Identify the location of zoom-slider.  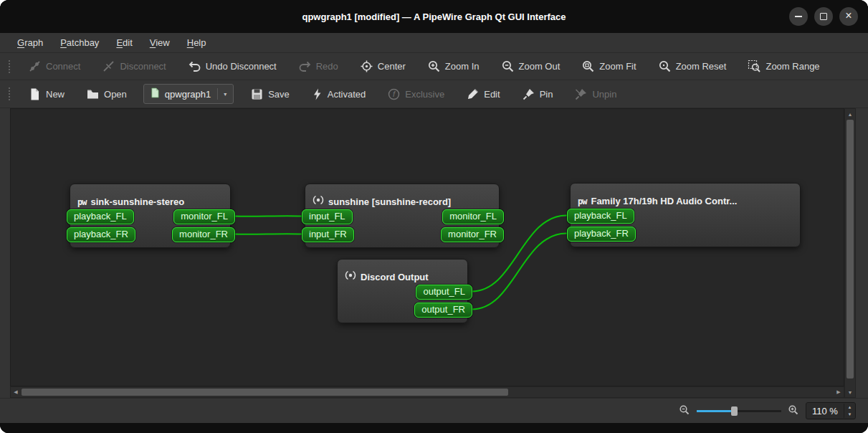
(739, 411).